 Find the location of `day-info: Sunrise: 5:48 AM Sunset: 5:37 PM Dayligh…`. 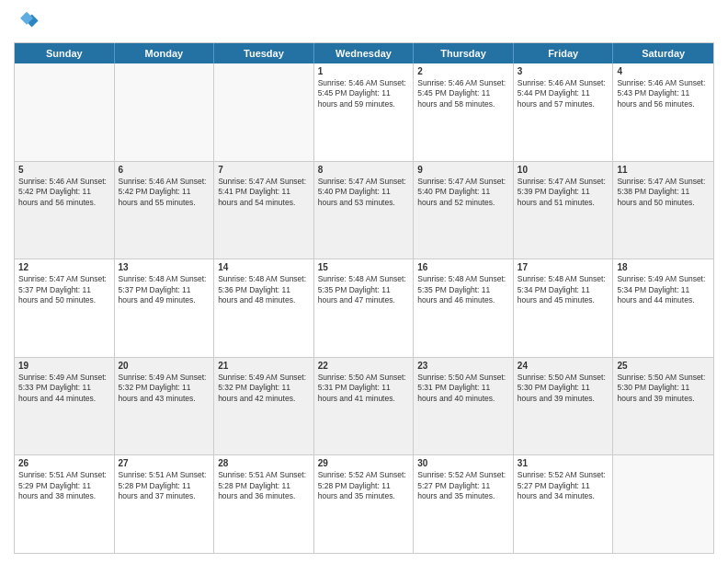

day-info: Sunrise: 5:48 AM Sunset: 5:37 PM Dayligh… is located at coordinates (165, 290).